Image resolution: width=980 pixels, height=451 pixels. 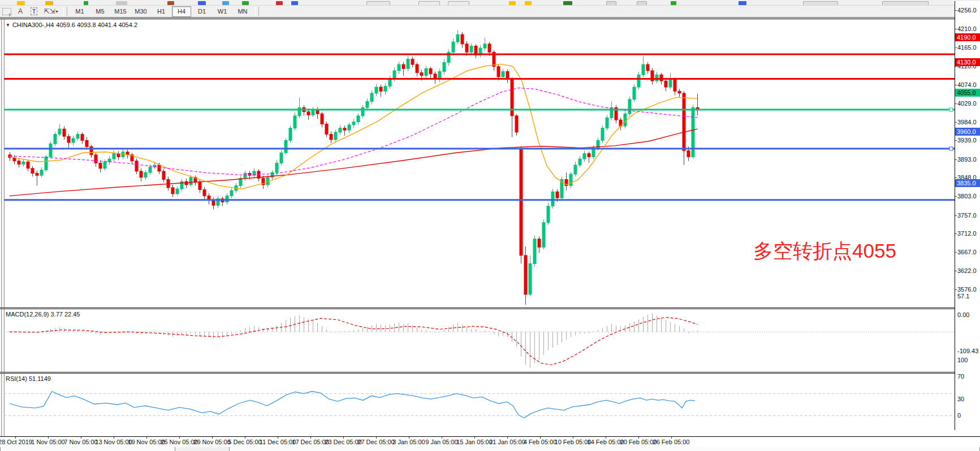 What do you see at coordinates (573, 442) in the screenshot?
I see `date-tick-label: 10 Feb 05:00` at bounding box center [573, 442].